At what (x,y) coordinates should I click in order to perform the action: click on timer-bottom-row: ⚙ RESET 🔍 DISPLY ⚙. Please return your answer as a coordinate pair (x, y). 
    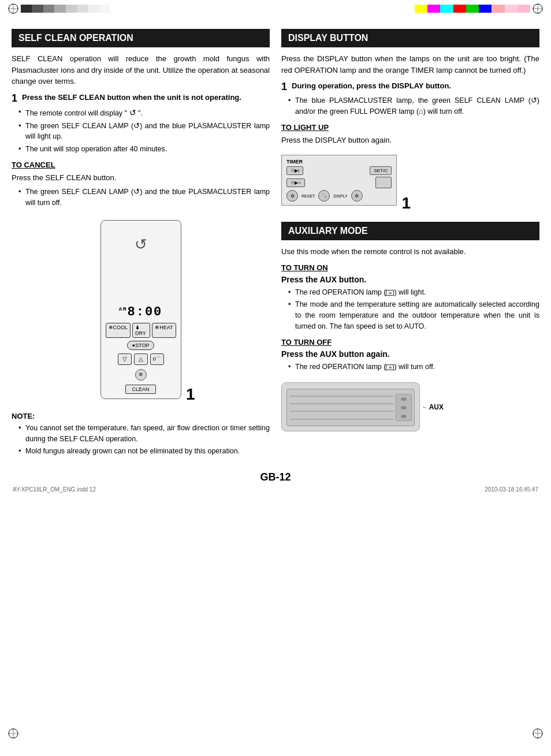
    Looking at the image, I should click on (339, 196).